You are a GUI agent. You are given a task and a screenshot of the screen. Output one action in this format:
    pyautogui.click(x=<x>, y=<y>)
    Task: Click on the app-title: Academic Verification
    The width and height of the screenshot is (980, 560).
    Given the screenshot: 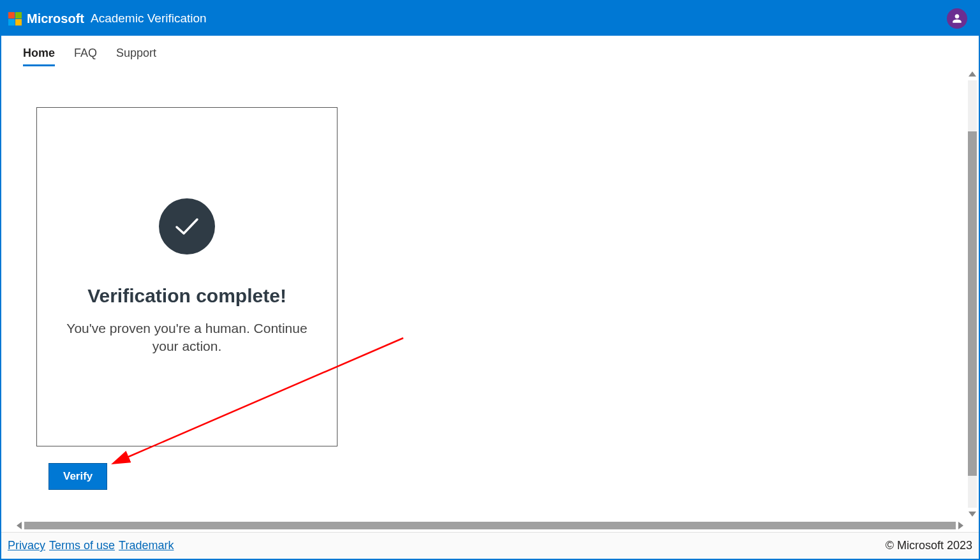 What is the action you would take?
    pyautogui.click(x=149, y=18)
    